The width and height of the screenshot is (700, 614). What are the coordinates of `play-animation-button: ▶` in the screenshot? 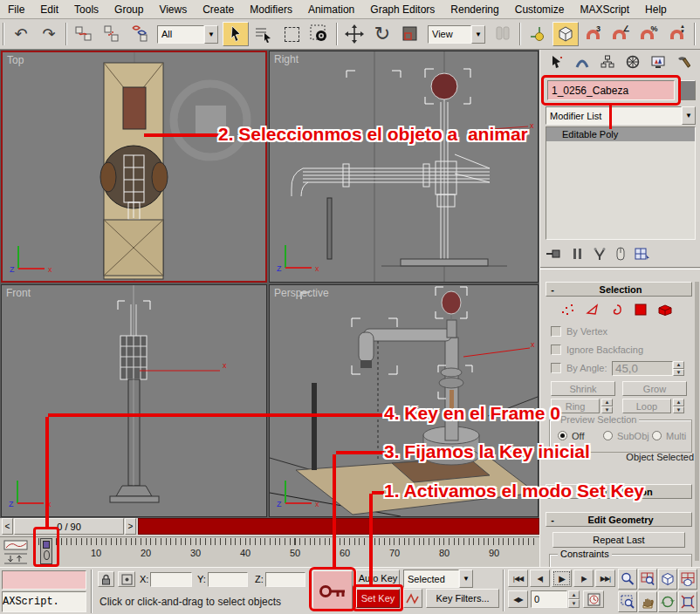 It's located at (562, 578).